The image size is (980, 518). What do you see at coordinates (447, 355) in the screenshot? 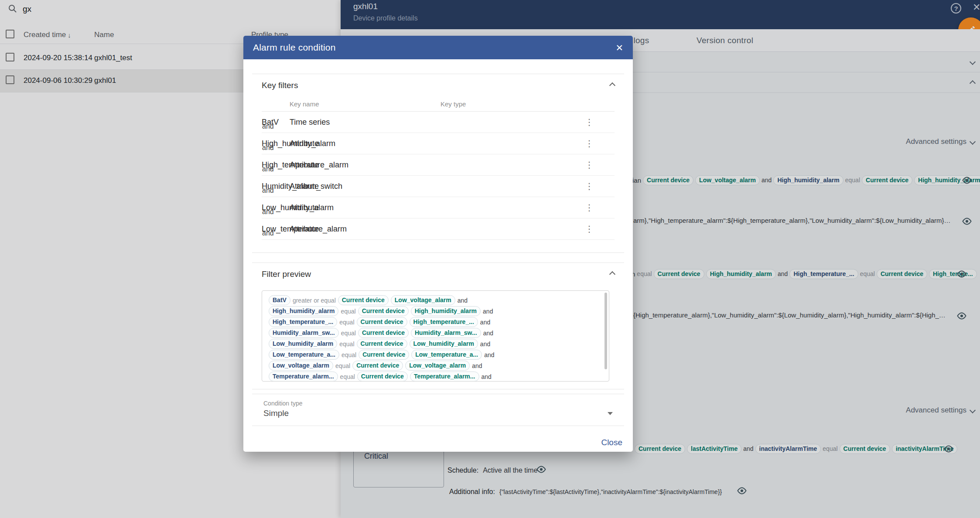
I see `value-chip: Low_temperature_a...` at bounding box center [447, 355].